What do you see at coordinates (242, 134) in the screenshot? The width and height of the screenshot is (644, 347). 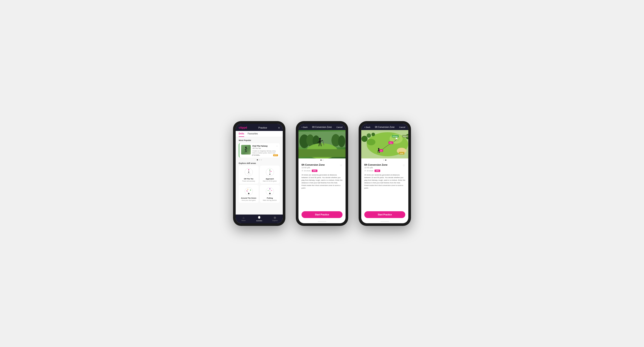 I see `tab-drills: Drills` at bounding box center [242, 134].